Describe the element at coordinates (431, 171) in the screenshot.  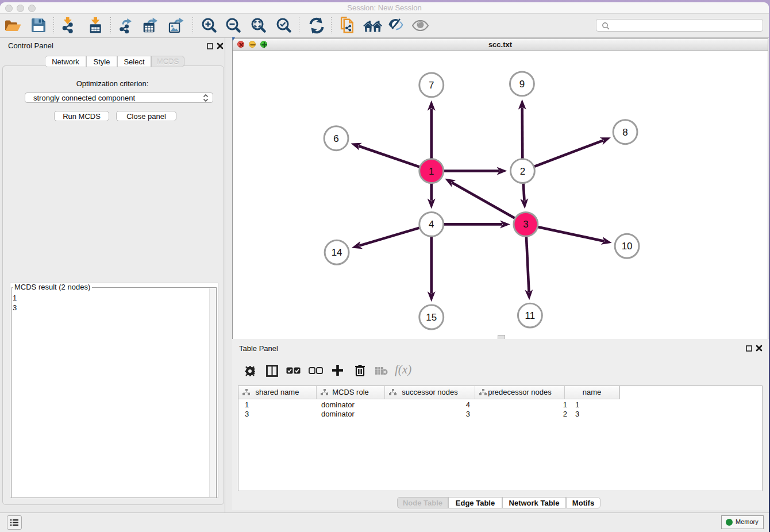
I see `svg-text: 1` at that location.